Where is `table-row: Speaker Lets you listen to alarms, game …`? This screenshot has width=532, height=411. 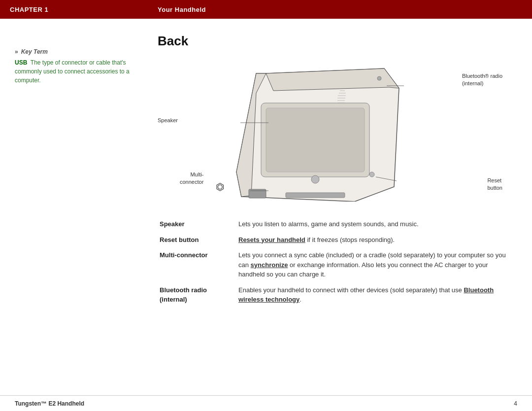
table-row: Speaker Lets you listen to alarms, game … is located at coordinates (335, 224).